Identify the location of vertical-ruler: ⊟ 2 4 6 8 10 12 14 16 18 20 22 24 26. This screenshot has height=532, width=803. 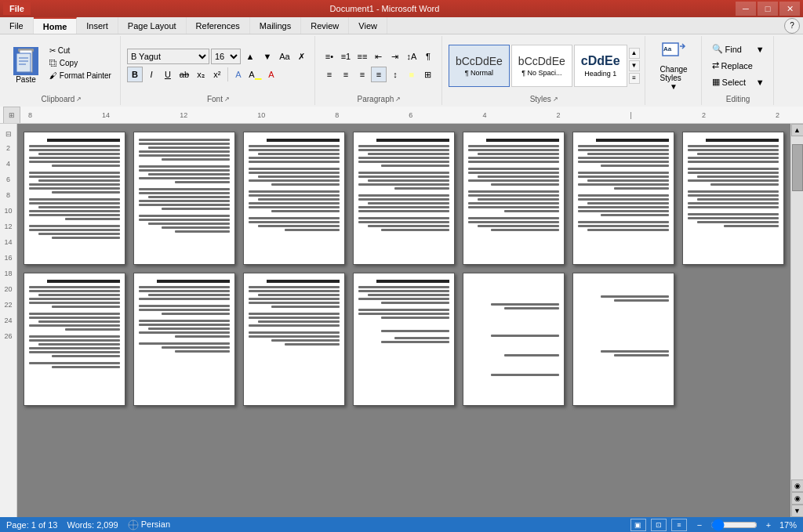
(9, 320).